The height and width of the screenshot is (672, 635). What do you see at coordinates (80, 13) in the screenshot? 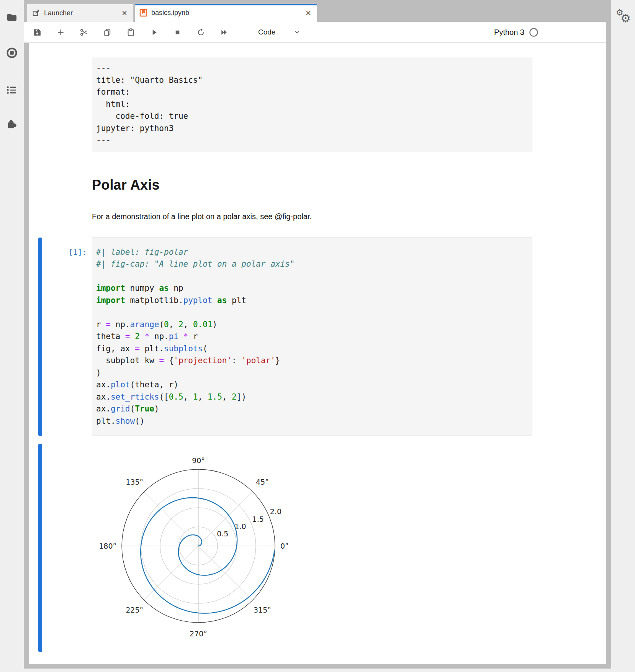
I see `tab-launcher-label: Launcher` at bounding box center [80, 13].